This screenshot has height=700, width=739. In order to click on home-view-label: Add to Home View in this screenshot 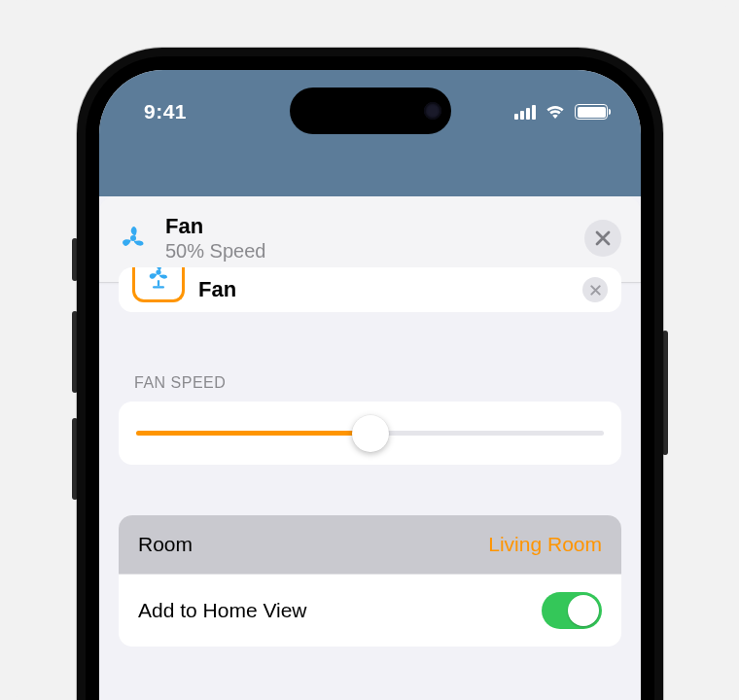, I will do `click(223, 611)`.